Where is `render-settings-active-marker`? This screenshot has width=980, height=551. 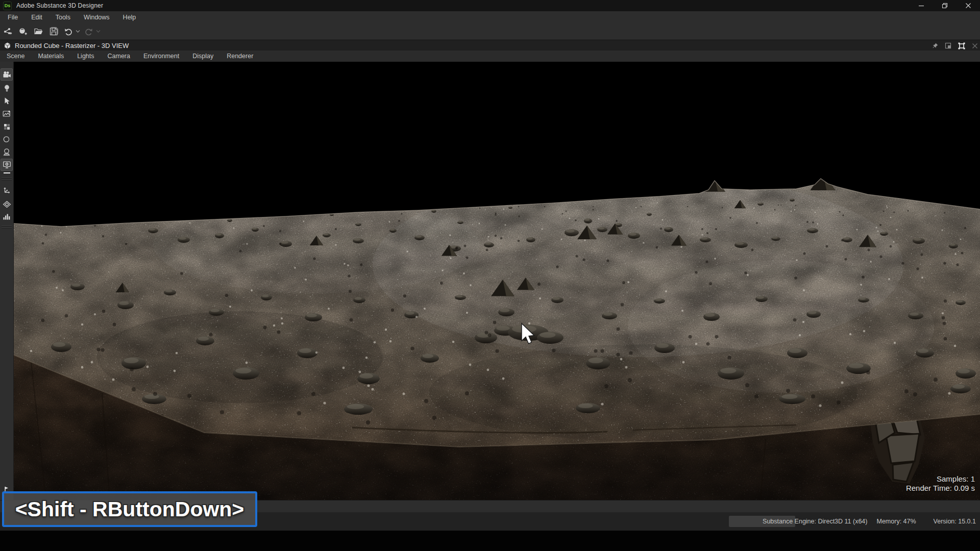 render-settings-active-marker is located at coordinates (7, 173).